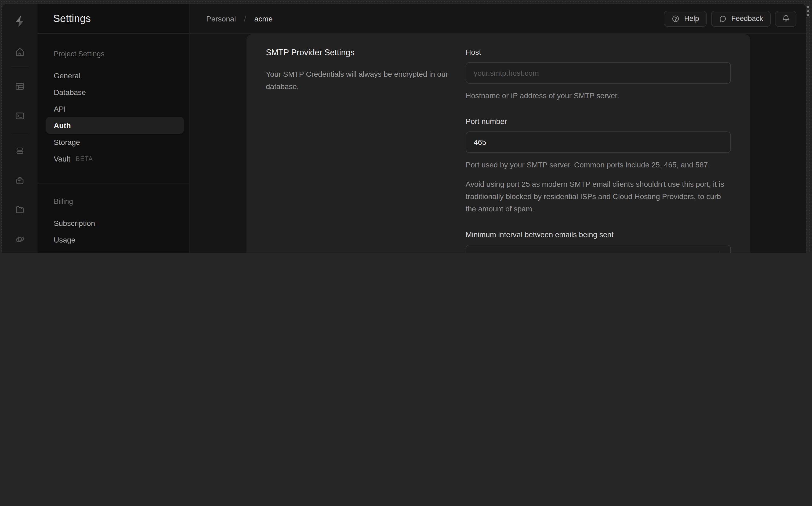 The width and height of the screenshot is (812, 506). I want to click on sidebar-item-vault-label: Vault, so click(62, 159).